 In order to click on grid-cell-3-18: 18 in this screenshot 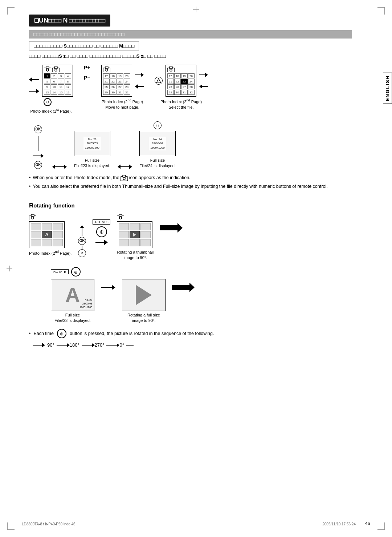, I will do `click(177, 76)`.